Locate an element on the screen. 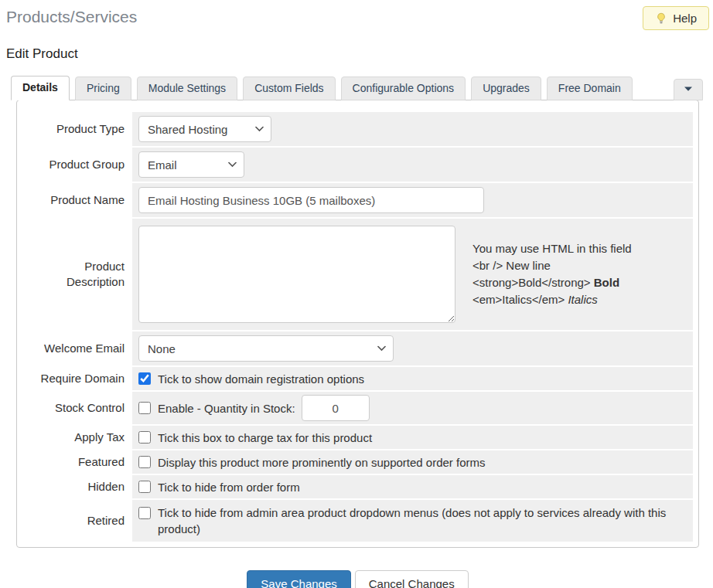 This screenshot has width=713, height=588. help-button-label: Help is located at coordinates (685, 19).